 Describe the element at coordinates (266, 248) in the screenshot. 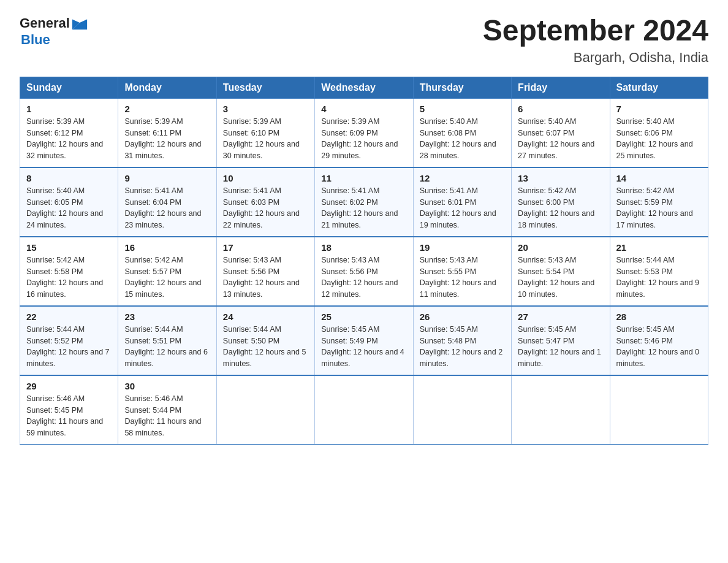

I see `day-number: 17` at that location.